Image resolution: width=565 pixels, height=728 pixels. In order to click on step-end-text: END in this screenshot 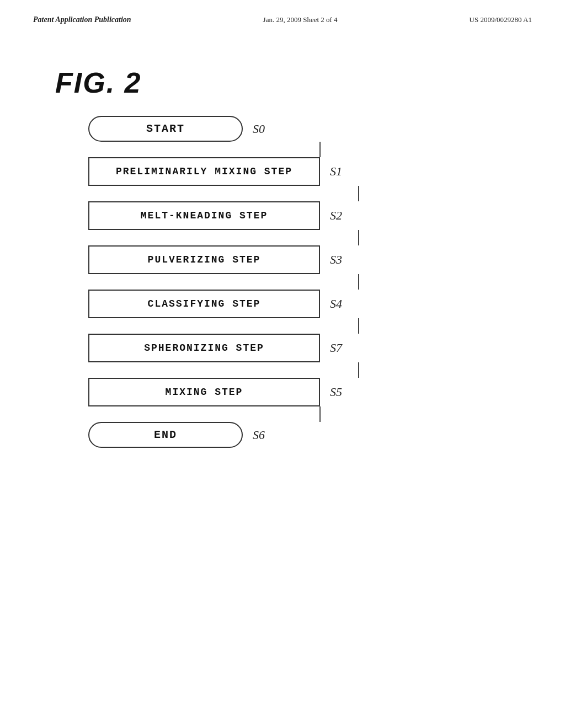, I will do `click(166, 435)`.